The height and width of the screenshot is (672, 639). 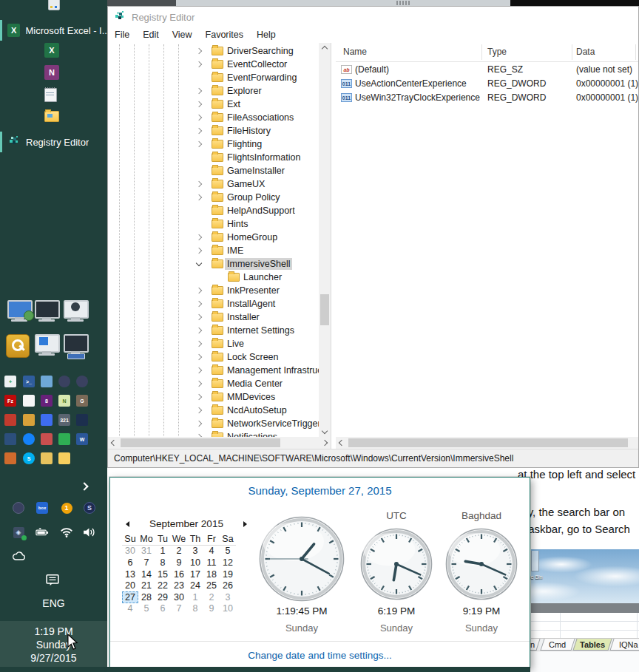 What do you see at coordinates (261, 211) in the screenshot?
I see `tree-item-label: HelpAndSupport` at bounding box center [261, 211].